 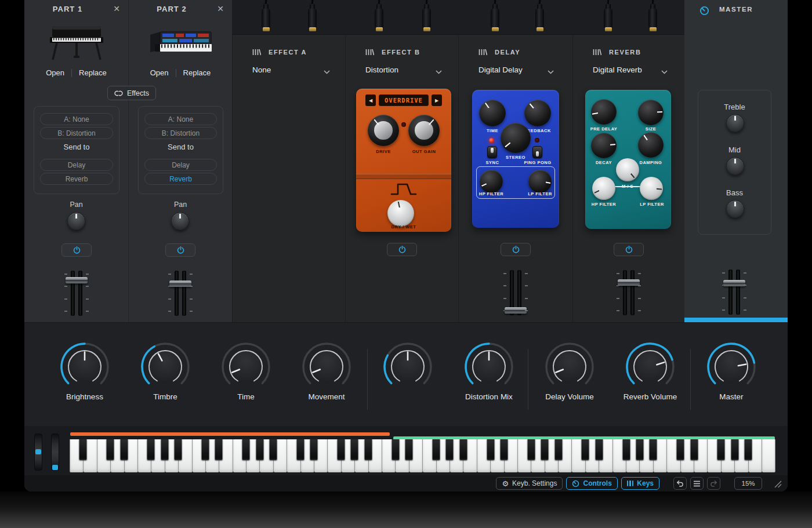 I want to click on stereo-knob, so click(x=516, y=138).